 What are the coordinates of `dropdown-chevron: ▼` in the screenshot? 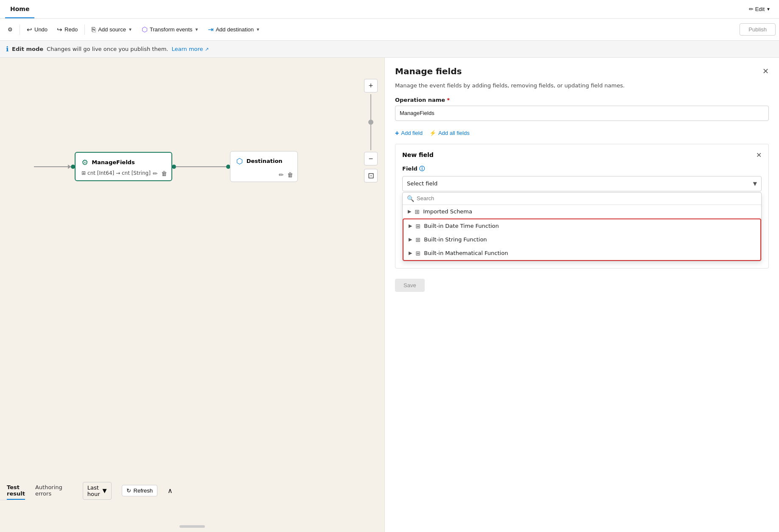 It's located at (755, 184).